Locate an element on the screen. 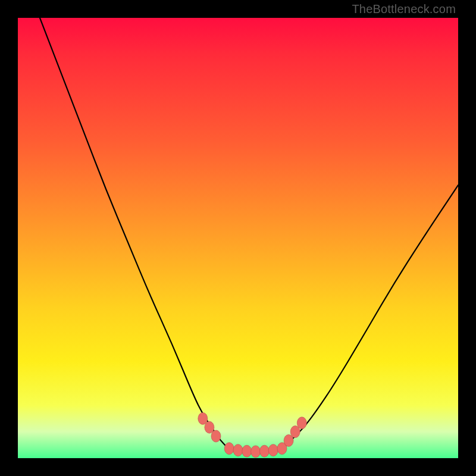 This screenshot has height=476, width=476. bottleneck-curve-floor is located at coordinates (256, 451).